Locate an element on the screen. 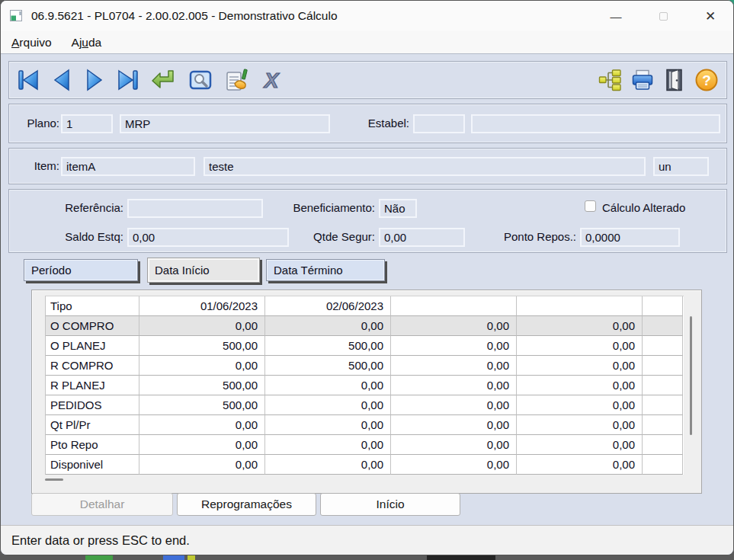 This screenshot has width=734, height=560. toolbar-right-group: ? is located at coordinates (659, 80).